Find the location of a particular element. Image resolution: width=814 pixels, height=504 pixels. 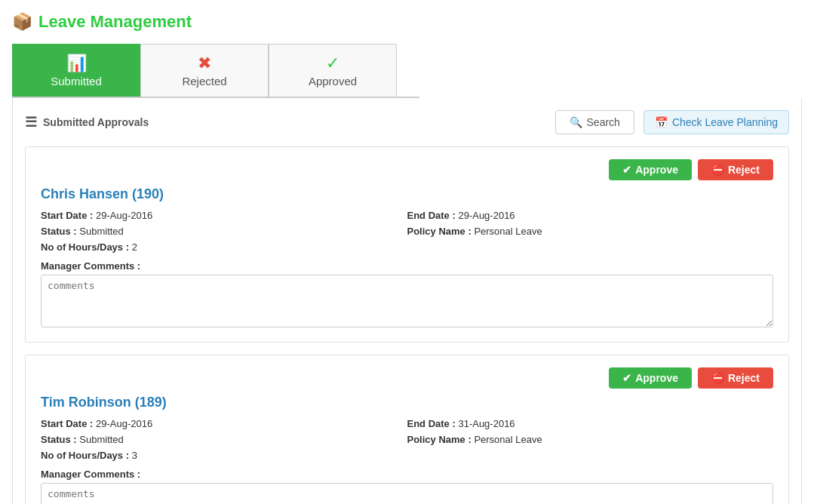

tab-submitted: 📊 Submitted is located at coordinates (76, 70).